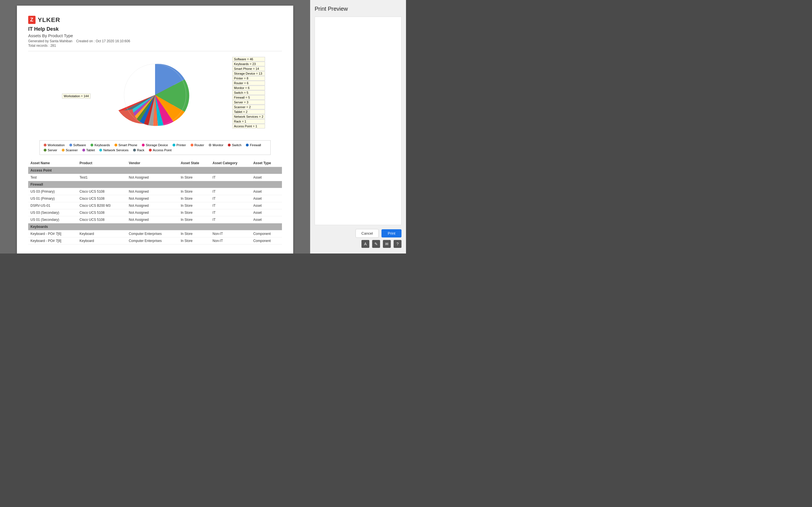 Image resolution: width=812 pixels, height=507 pixels. What do you see at coordinates (249, 83) in the screenshot?
I see `chart-label-item: Router = 6` at bounding box center [249, 83].